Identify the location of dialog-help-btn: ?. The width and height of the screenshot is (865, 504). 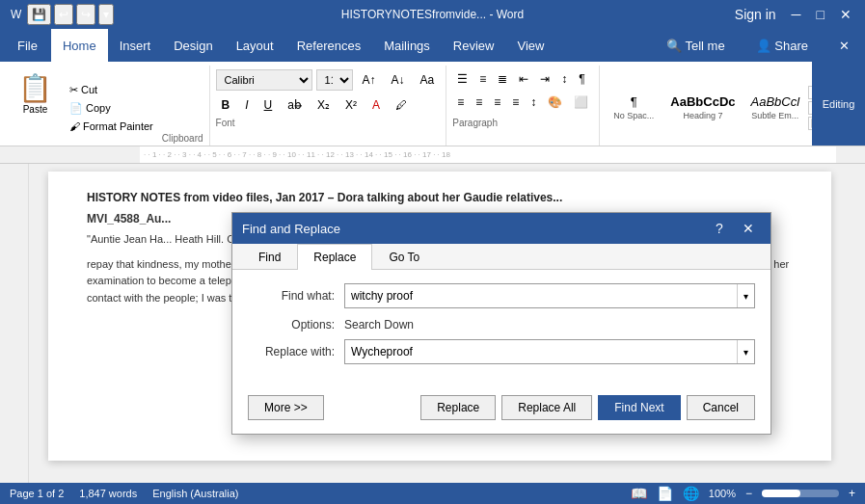
(719, 228).